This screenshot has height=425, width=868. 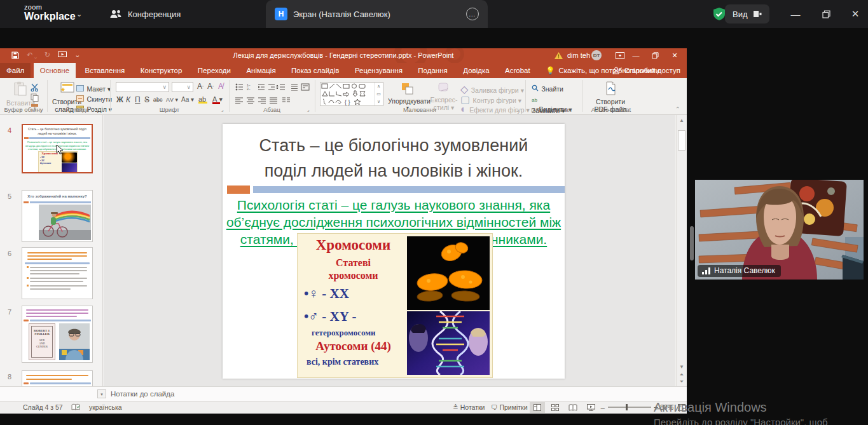 I want to click on decrease-font-icon: Аˇ, so click(x=210, y=86).